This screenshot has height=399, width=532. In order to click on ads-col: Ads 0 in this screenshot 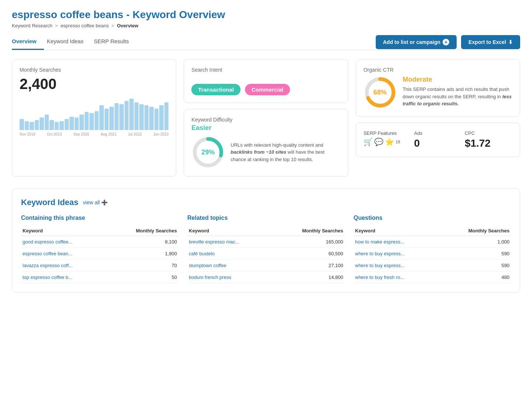, I will do `click(438, 140)`.